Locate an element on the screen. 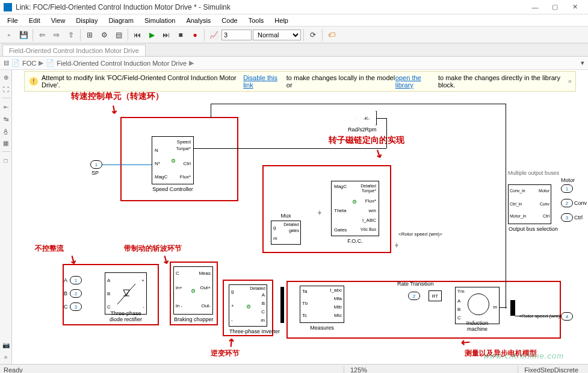 This screenshot has height=373, width=588. notice-bar: ! Attempt to modify link 'FOC/Field-Orie… is located at coordinates (300, 81).